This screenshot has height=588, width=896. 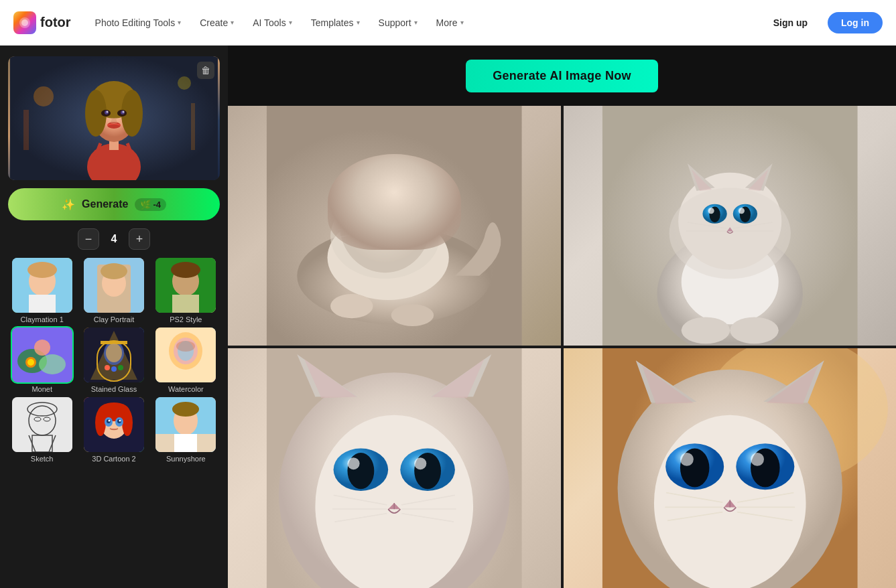 I want to click on logo-icon, so click(x=25, y=23).